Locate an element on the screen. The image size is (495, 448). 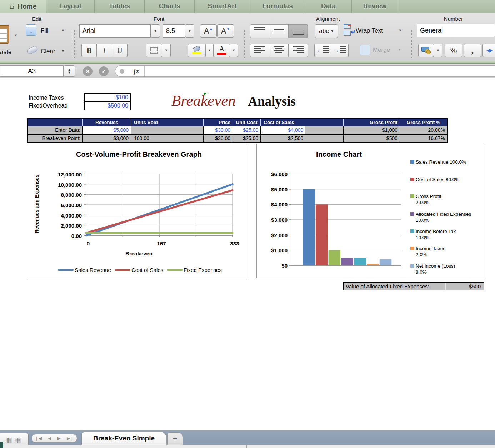
clear-button-label: Clear is located at coordinates (48, 51).